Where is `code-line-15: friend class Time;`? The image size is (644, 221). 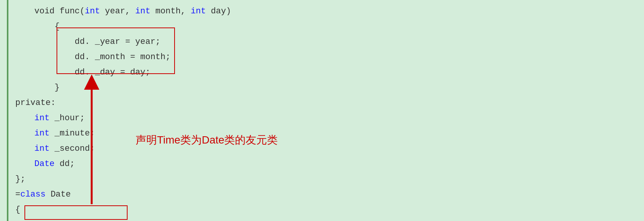
code-line-15: friend class Time; is located at coordinates (339, 219).